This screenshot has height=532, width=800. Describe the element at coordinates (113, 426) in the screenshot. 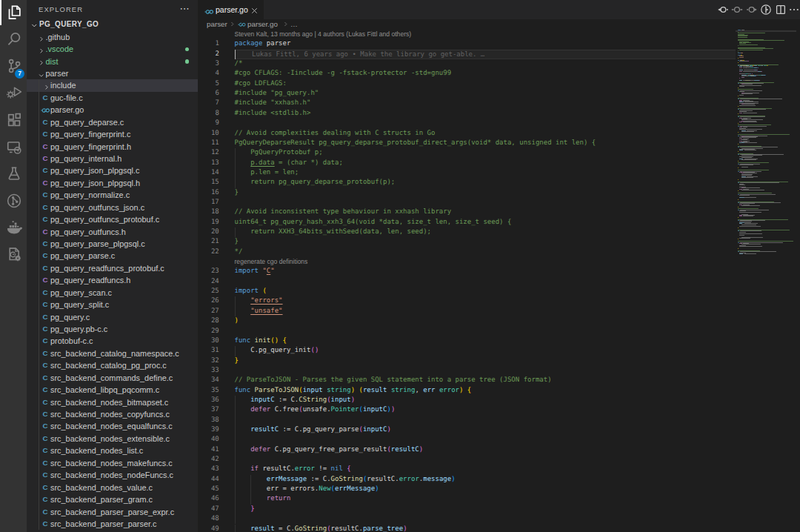

I see `tree-item-src-backend-nodes-equalfuncs-c: Csrc_backend_nodes_equalfuncs.c` at that location.